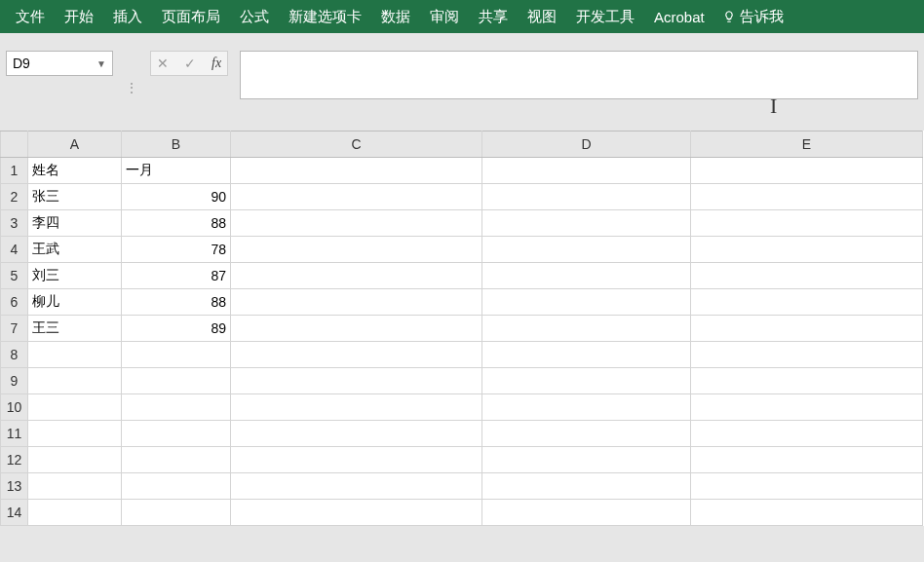 The width and height of the screenshot is (924, 562). Describe the element at coordinates (807, 487) in the screenshot. I see `cell-E13` at that location.